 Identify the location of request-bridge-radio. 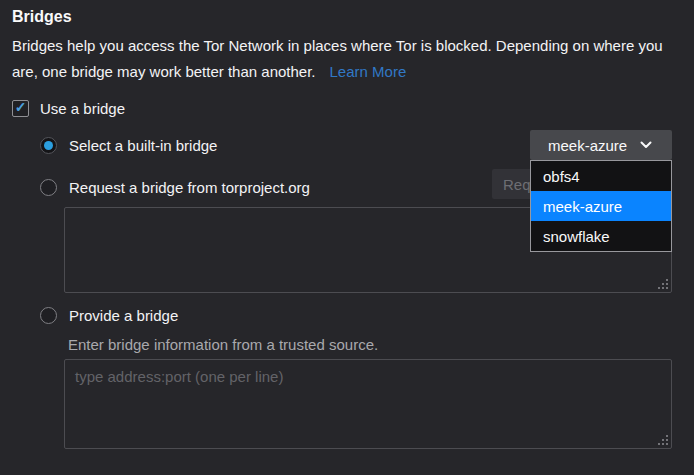
(48, 188).